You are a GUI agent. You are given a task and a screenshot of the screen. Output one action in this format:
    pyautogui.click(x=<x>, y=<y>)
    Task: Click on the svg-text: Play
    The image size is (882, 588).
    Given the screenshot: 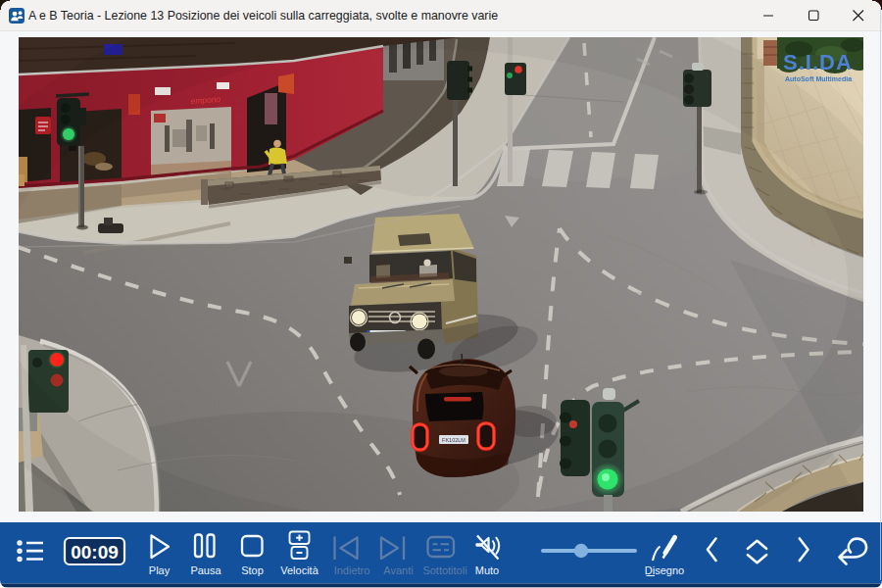 What is the action you would take?
    pyautogui.click(x=160, y=570)
    